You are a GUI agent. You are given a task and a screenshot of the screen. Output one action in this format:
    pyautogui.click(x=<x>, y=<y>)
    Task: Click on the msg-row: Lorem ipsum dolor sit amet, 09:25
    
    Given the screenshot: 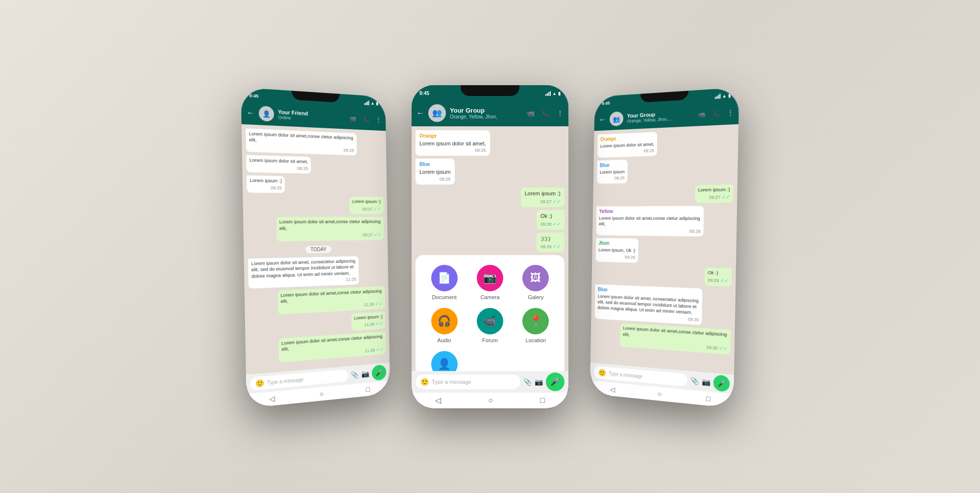 What is the action you would take?
    pyautogui.click(x=315, y=164)
    